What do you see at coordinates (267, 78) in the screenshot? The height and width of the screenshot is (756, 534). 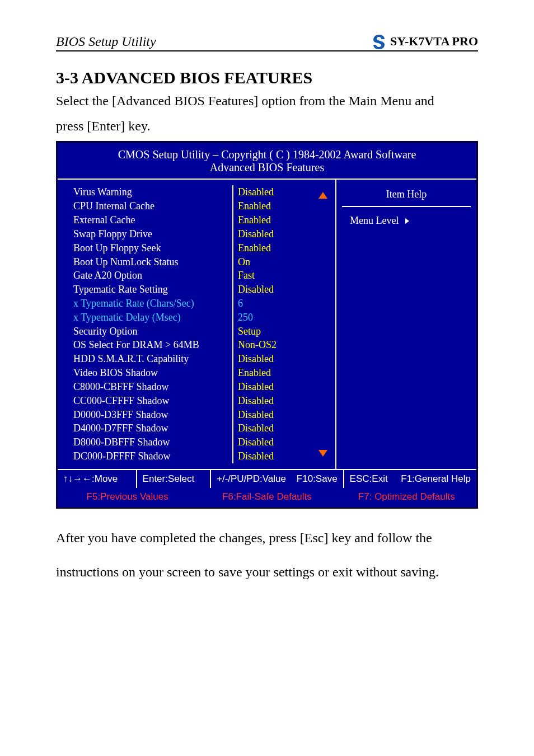 I see `section-heading: 3-3 ADVANCED BIOS FEATURES` at bounding box center [267, 78].